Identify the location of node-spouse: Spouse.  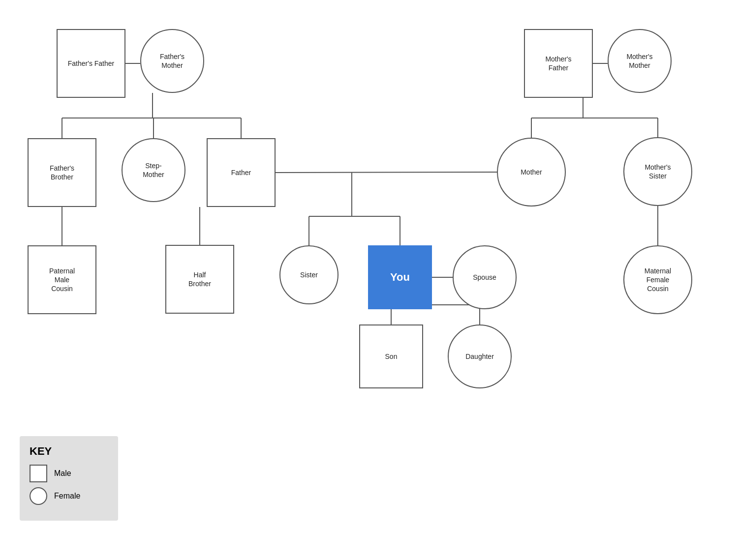
(485, 277).